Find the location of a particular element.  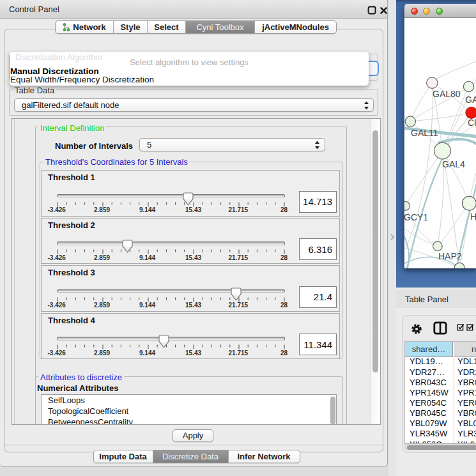

svg-text: GCY1 is located at coordinates (417, 217).